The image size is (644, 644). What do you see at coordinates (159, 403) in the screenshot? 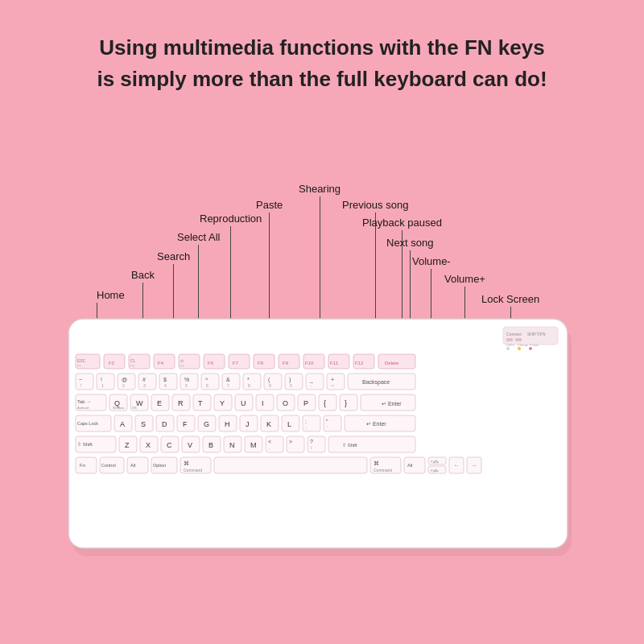
I see `svg-text: E` at bounding box center [159, 403].